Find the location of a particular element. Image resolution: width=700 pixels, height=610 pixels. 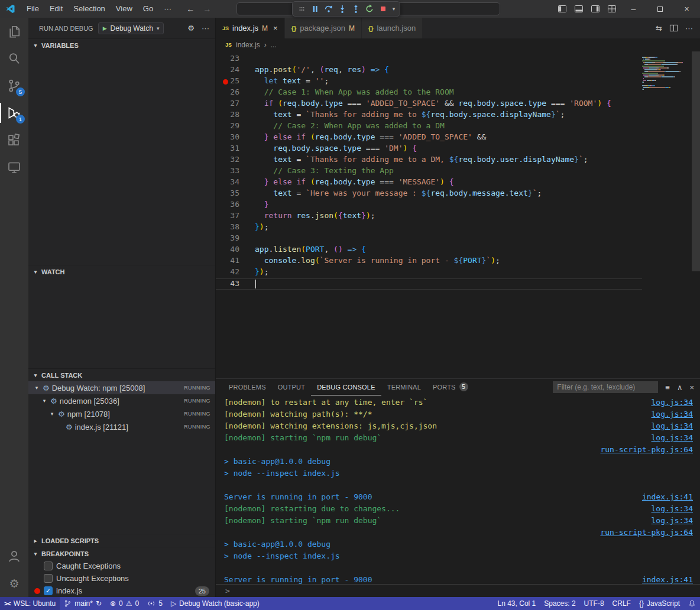

breadcrumb: JS index.js › ... is located at coordinates (458, 45).